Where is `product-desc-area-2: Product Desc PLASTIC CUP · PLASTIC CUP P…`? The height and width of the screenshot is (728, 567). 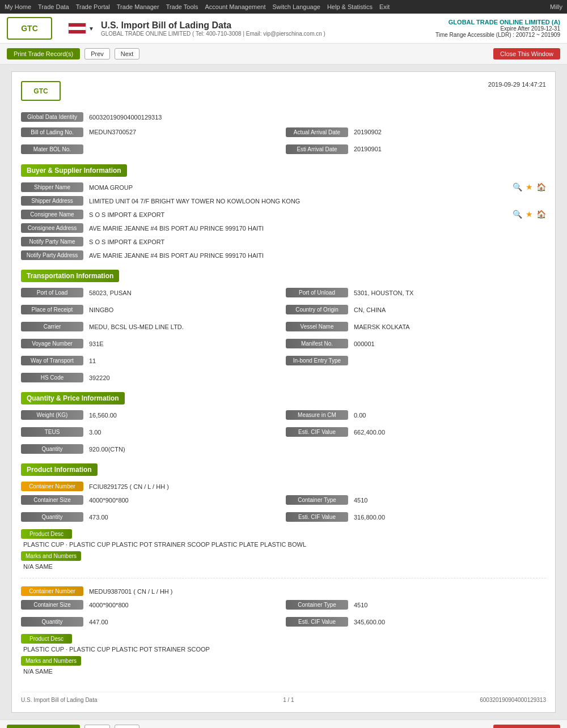 product-desc-area-2: Product Desc PLASTIC CUP · PLASTIC CUP P… is located at coordinates (284, 644).